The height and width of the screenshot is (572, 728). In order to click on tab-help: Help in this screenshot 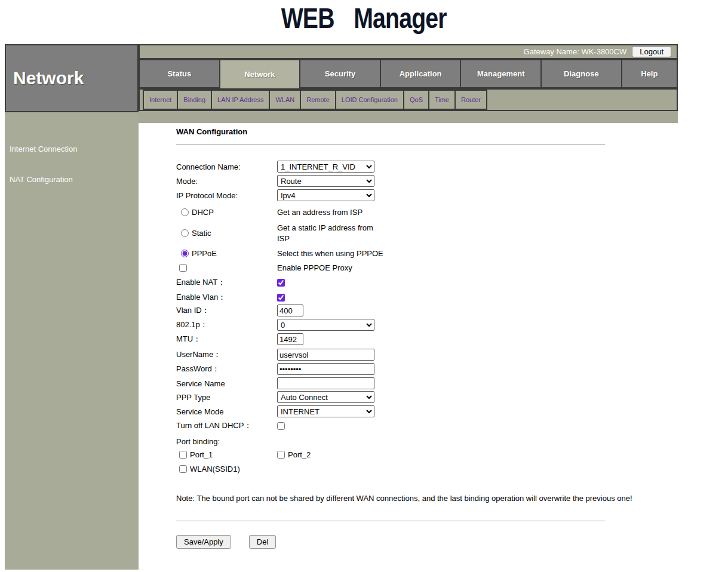, I will do `click(650, 74)`.